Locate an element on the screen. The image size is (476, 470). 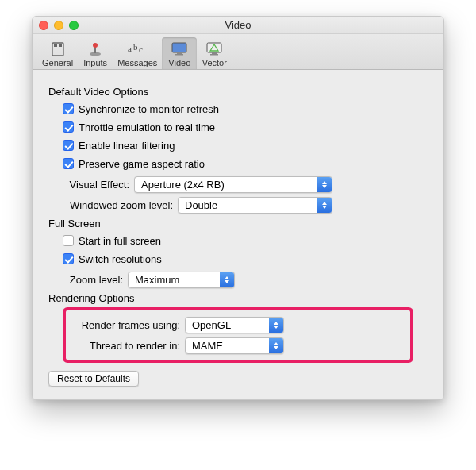
toolbar: General Inputs abc Messages Video Vector is located at coordinates (238, 52).